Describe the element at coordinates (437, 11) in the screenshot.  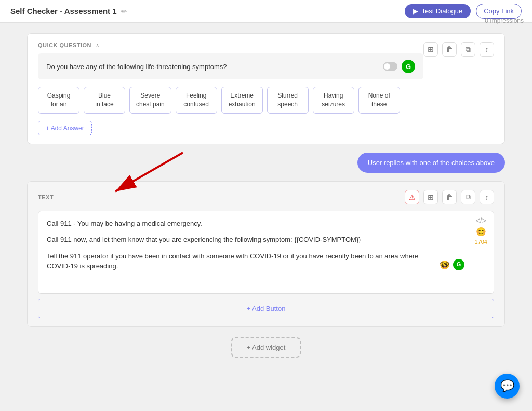
I see `test-dialogue-button: ▶ Test Dialogue` at that location.